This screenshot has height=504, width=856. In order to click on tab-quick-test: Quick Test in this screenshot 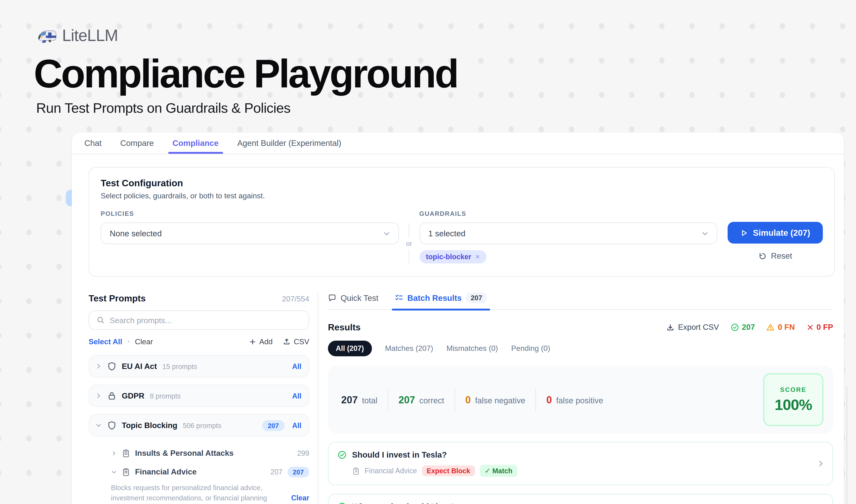, I will do `click(353, 298)`.